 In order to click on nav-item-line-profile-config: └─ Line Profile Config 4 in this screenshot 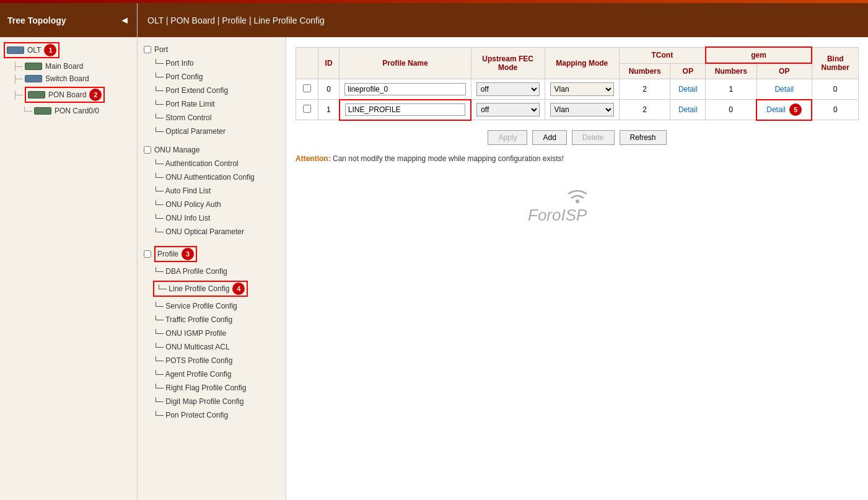, I will do `click(201, 289)`.